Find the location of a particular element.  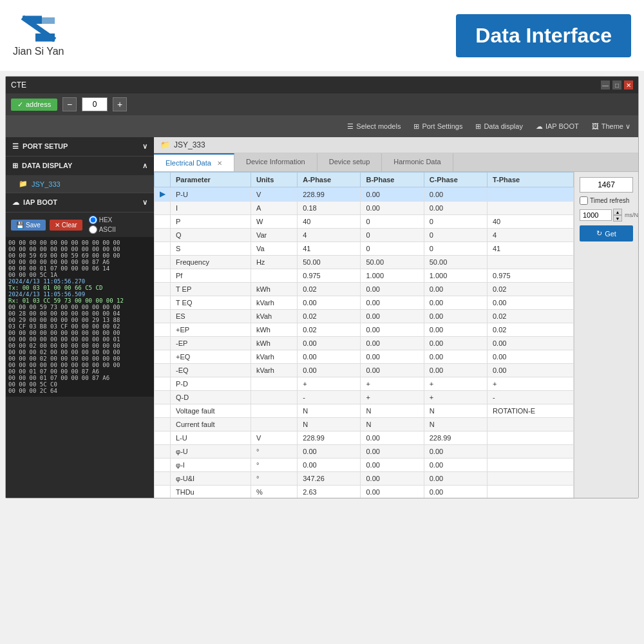

sidebar-header-port-setup: ☰ PORT SETUP ∨ is located at coordinates (80, 147).